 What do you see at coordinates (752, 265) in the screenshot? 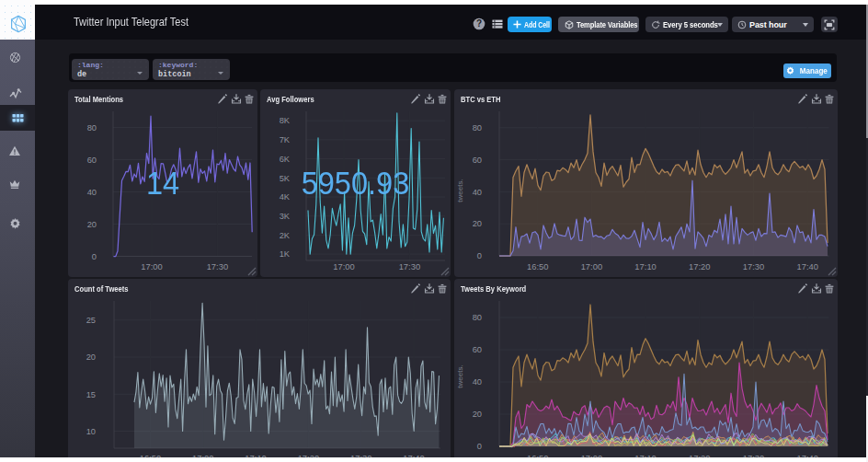
I see `svg-text: 17:30` at bounding box center [752, 265].